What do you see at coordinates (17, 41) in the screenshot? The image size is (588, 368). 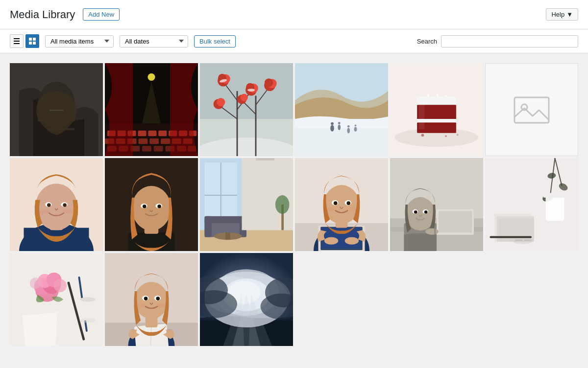 I see `list-view-button` at bounding box center [17, 41].